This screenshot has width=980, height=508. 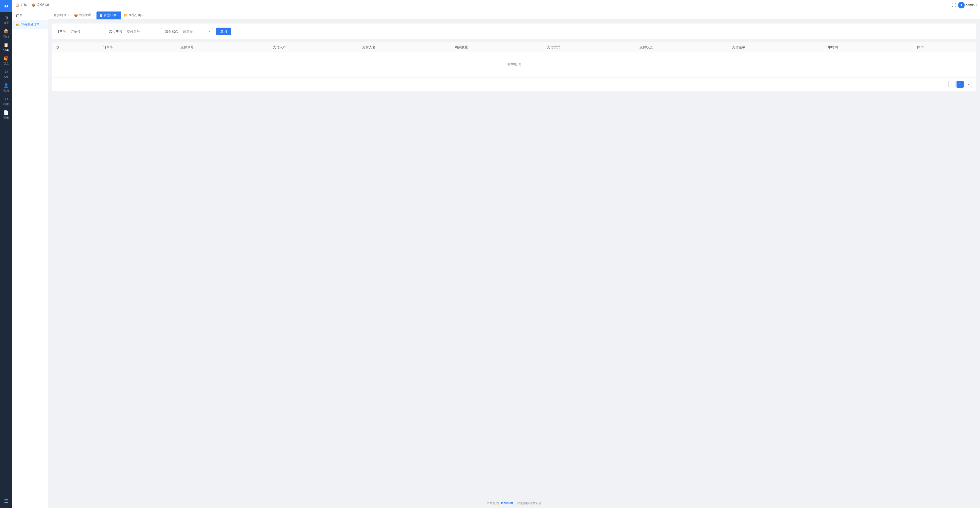 What do you see at coordinates (960, 85) in the screenshot?
I see `pagination-page-1: 1` at bounding box center [960, 85].